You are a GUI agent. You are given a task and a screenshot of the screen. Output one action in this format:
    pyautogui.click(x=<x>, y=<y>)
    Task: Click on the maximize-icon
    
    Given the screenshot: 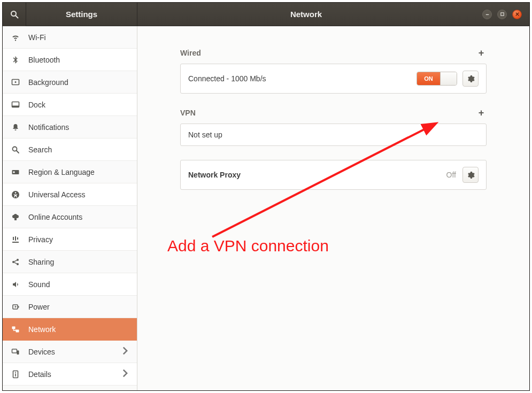 What is the action you would take?
    pyautogui.click(x=503, y=14)
    